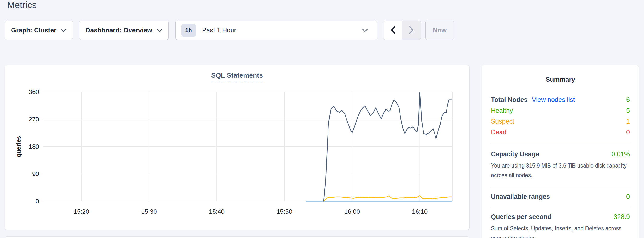 This screenshot has height=238, width=644. Describe the element at coordinates (560, 231) in the screenshot. I see `queries-per-second-description: Sum of Selects, Updates, Inserts, and De…` at that location.